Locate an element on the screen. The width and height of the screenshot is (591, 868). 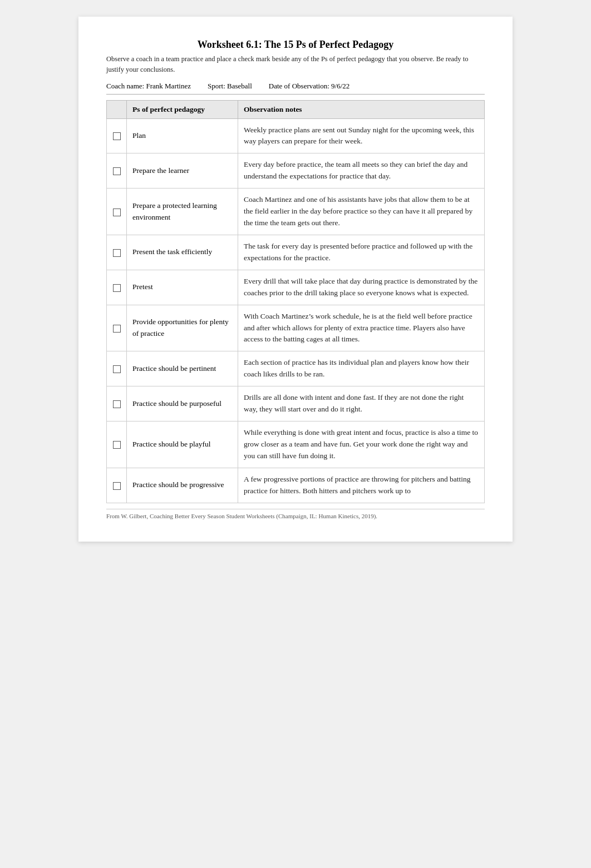
observation-note: Each section of practice has its individ… is located at coordinates (362, 369).